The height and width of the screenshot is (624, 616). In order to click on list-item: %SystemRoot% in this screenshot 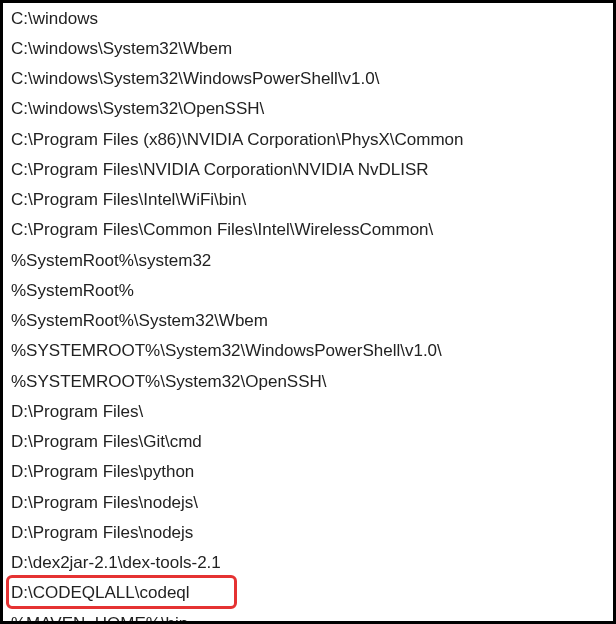, I will do `click(308, 290)`.